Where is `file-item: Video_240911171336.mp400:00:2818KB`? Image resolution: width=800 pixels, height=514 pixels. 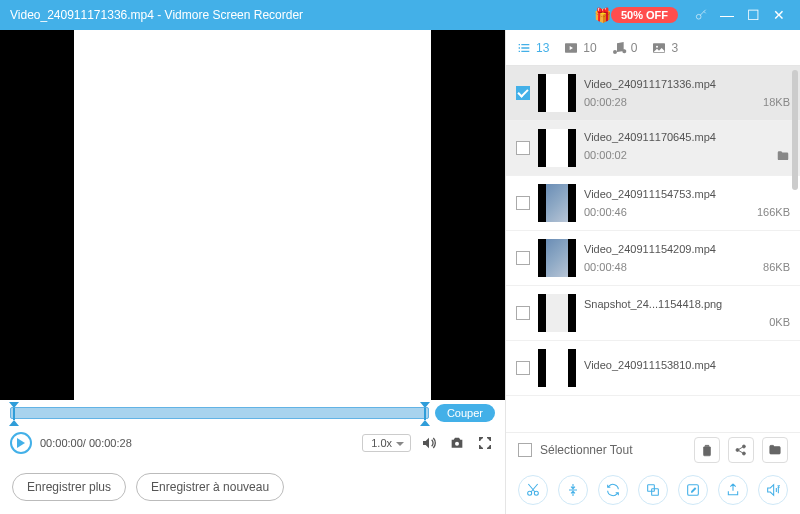 file-item: Video_240911171336.mp400:00:2818KB is located at coordinates (653, 94).